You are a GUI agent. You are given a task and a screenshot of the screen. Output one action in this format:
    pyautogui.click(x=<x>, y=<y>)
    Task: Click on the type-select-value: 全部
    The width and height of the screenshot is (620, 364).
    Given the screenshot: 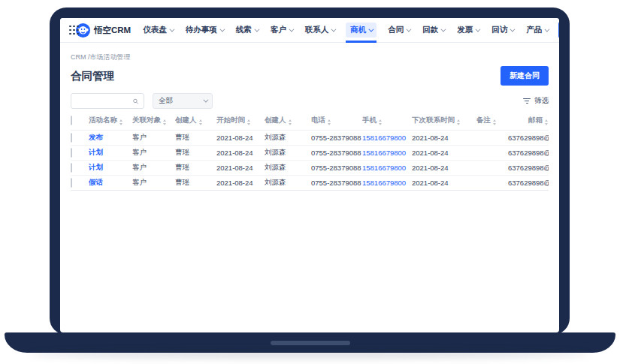 What is the action you would take?
    pyautogui.click(x=165, y=101)
    